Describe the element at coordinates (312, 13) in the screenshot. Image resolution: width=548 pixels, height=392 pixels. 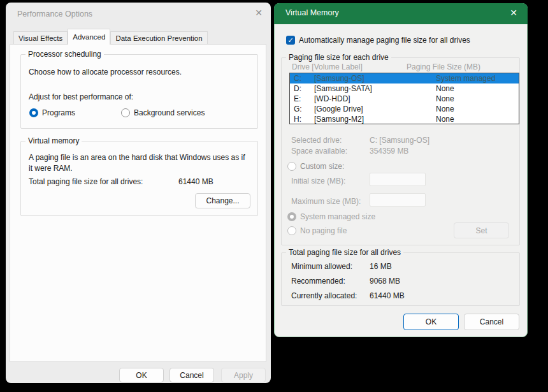
I see `dialog-title: Virtual Memory` at that location.